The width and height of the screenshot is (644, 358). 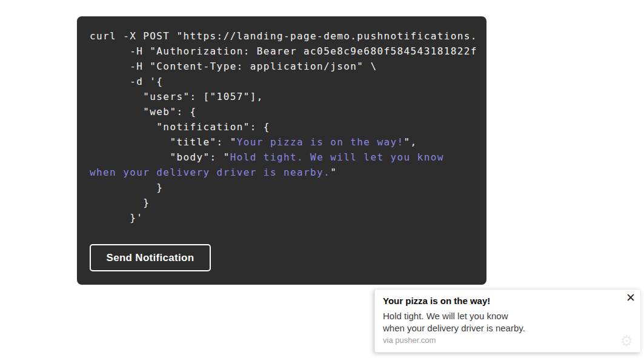 What do you see at coordinates (288, 51) in the screenshot?
I see `code-line: -H "Authorization: Bearer ac05e8c9e680f5…` at bounding box center [288, 51].